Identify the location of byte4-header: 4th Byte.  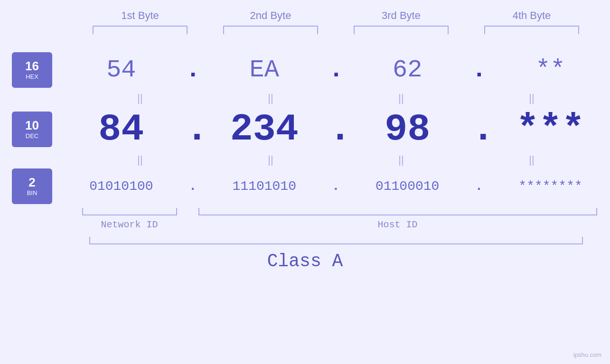
(532, 16).